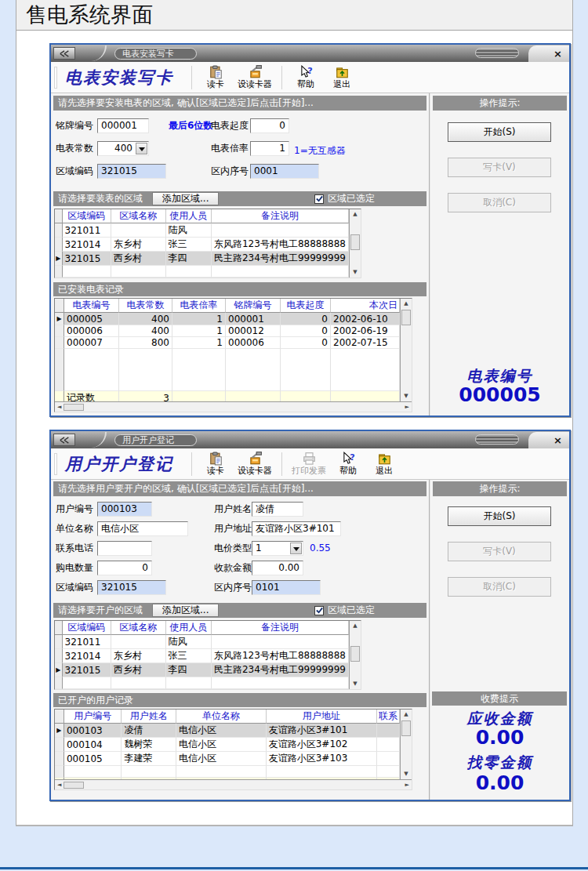 The height and width of the screenshot is (871, 588). What do you see at coordinates (227, 319) in the screenshot?
I see `table-row-selected: ▶ 000005400 1000001 02002-06-10` at bounding box center [227, 319].